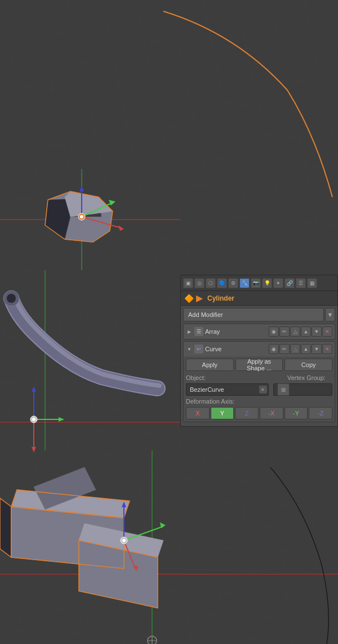 Image resolution: width=338 pixels, height=644 pixels. Describe the element at coordinates (309, 365) in the screenshot. I see `copy-button: Copy` at that location.